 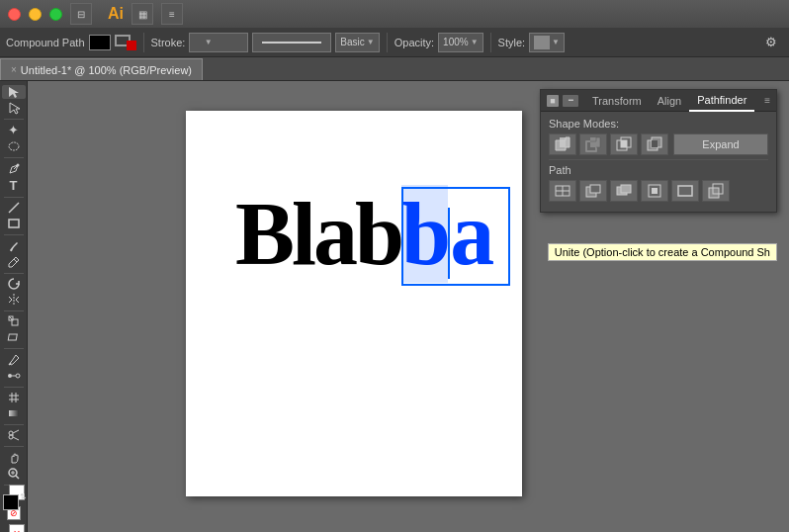 I want to click on swap-colors-icon: ⇅, so click(x=24, y=496).